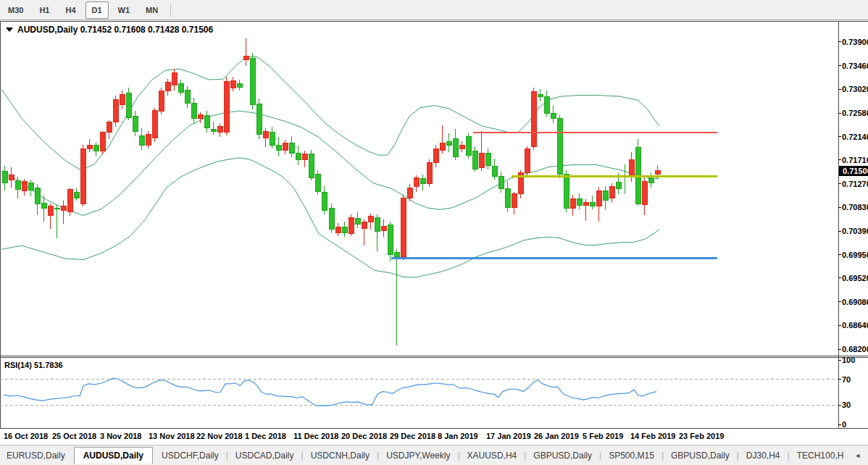 The image size is (868, 465). I want to click on timeframe-button-h4: H4, so click(70, 10).